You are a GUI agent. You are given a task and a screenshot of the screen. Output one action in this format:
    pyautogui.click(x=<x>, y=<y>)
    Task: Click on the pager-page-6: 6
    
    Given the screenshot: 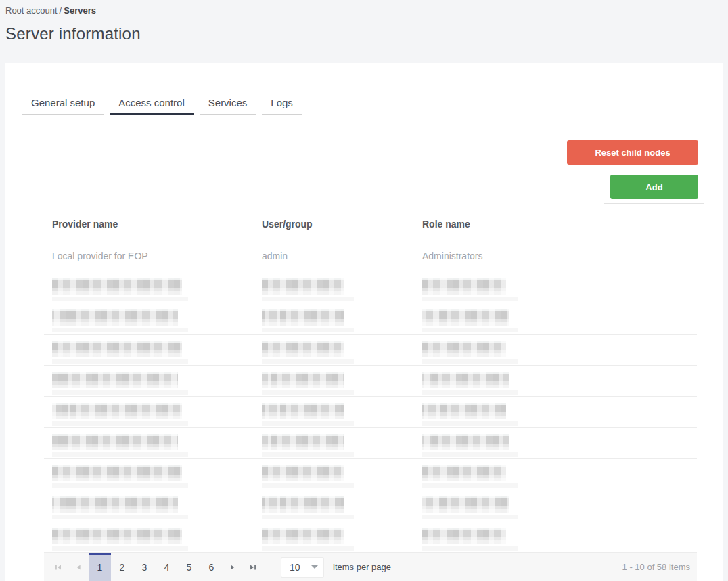 What is the action you would take?
    pyautogui.click(x=211, y=567)
    